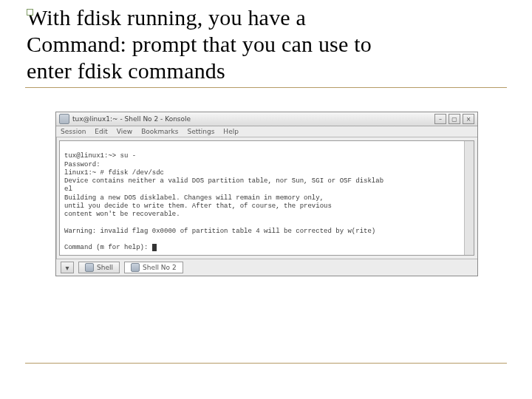  I want to click on new-tab-button: ▾, so click(67, 267).